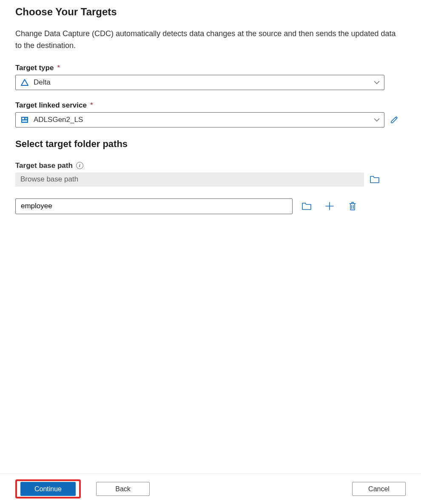 The image size is (421, 504). What do you see at coordinates (80, 166) in the screenshot?
I see `info-icon: i` at bounding box center [80, 166].